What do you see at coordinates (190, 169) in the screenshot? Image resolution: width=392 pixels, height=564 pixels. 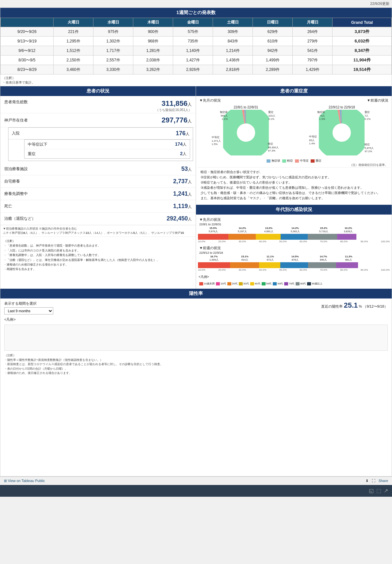 I see `accommodation-unit: 人` at bounding box center [190, 169].